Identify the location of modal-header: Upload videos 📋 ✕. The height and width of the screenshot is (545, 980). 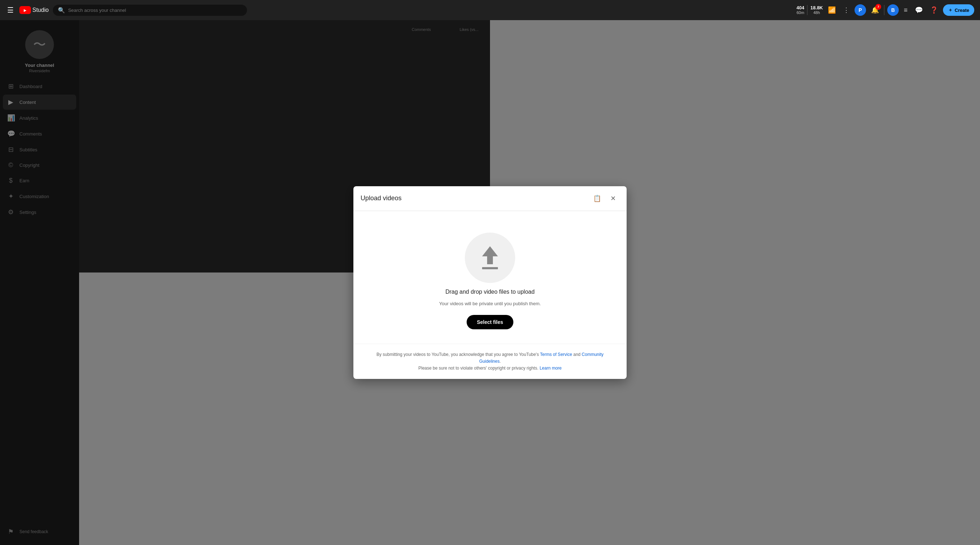
(422, 199).